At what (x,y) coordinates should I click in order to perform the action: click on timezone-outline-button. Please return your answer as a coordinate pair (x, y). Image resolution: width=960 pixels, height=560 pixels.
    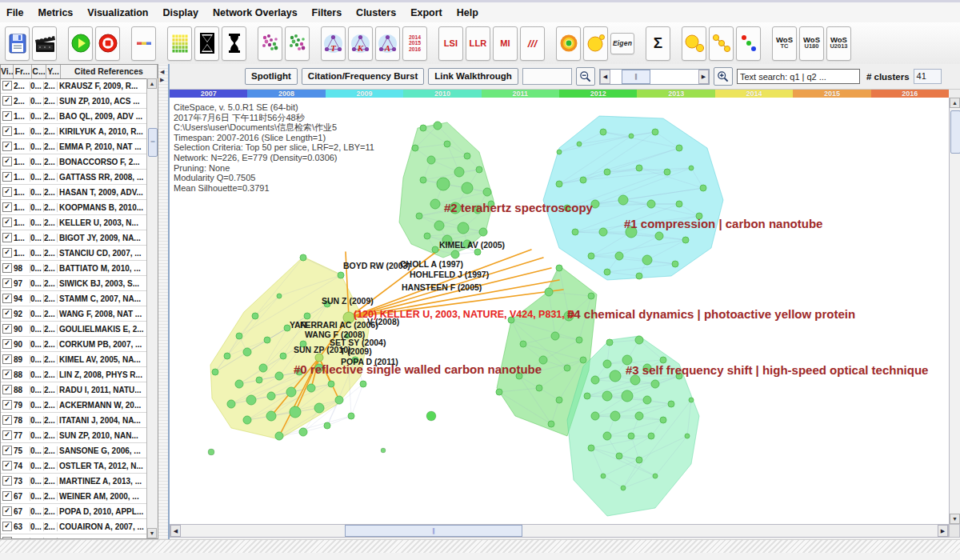
    Looking at the image, I should click on (234, 43).